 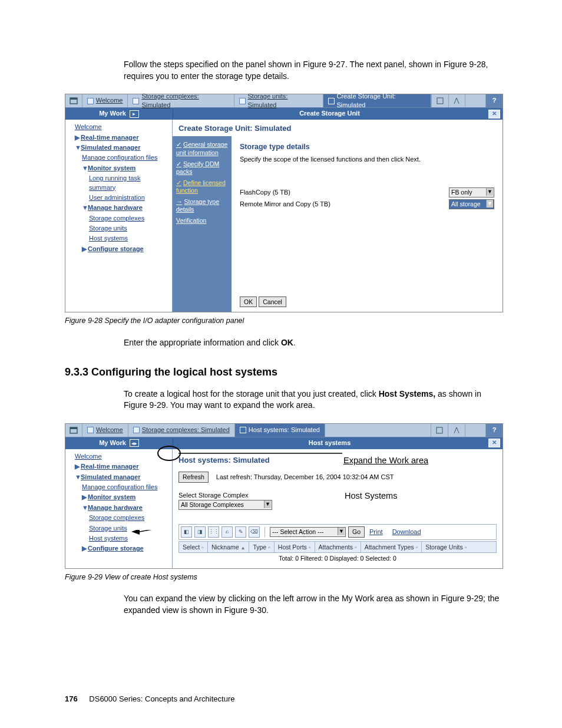 What do you see at coordinates (202, 206) in the screenshot?
I see `step-storage-type: Storage type details` at bounding box center [202, 206].